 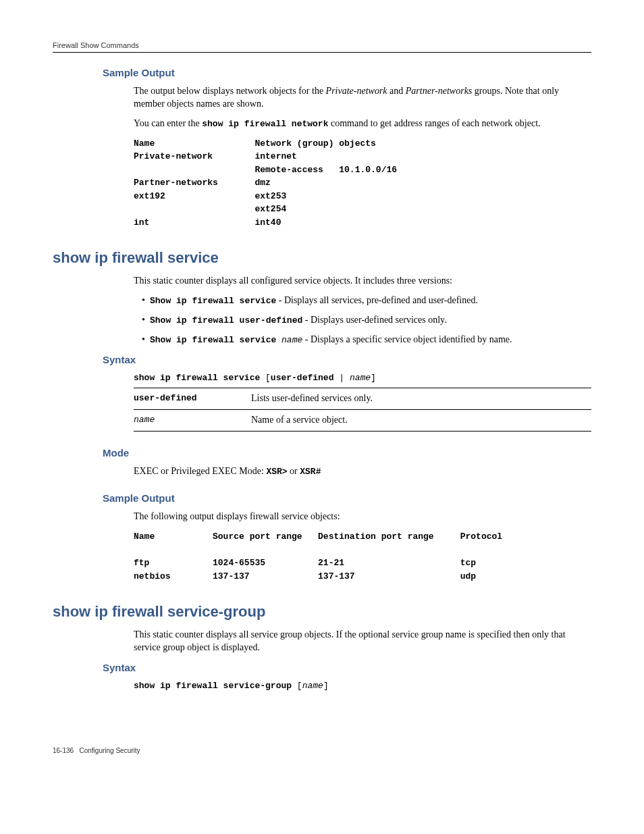 What do you see at coordinates (230, 90) in the screenshot?
I see `text: The output below displays network object…` at bounding box center [230, 90].